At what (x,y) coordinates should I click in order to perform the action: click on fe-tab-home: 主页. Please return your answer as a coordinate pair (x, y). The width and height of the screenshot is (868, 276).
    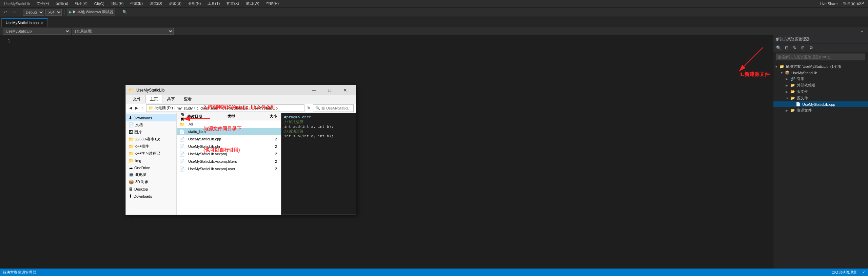
    Looking at the image, I should click on (154, 99).